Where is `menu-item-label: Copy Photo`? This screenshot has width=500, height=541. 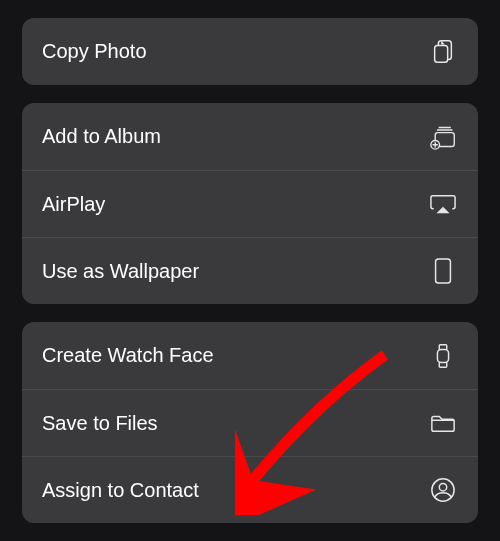
menu-item-label: Copy Photo is located at coordinates (94, 52).